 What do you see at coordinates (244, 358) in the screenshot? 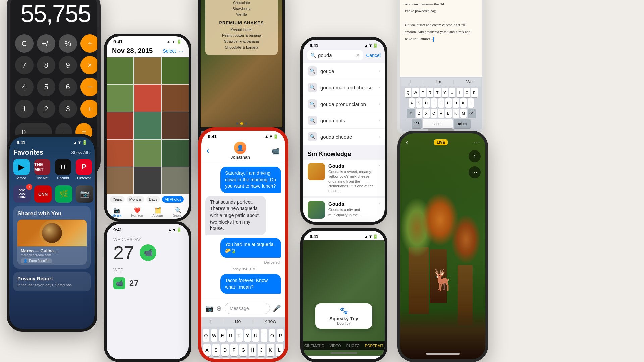
I see `msg-key-v: V` at bounding box center [244, 358].